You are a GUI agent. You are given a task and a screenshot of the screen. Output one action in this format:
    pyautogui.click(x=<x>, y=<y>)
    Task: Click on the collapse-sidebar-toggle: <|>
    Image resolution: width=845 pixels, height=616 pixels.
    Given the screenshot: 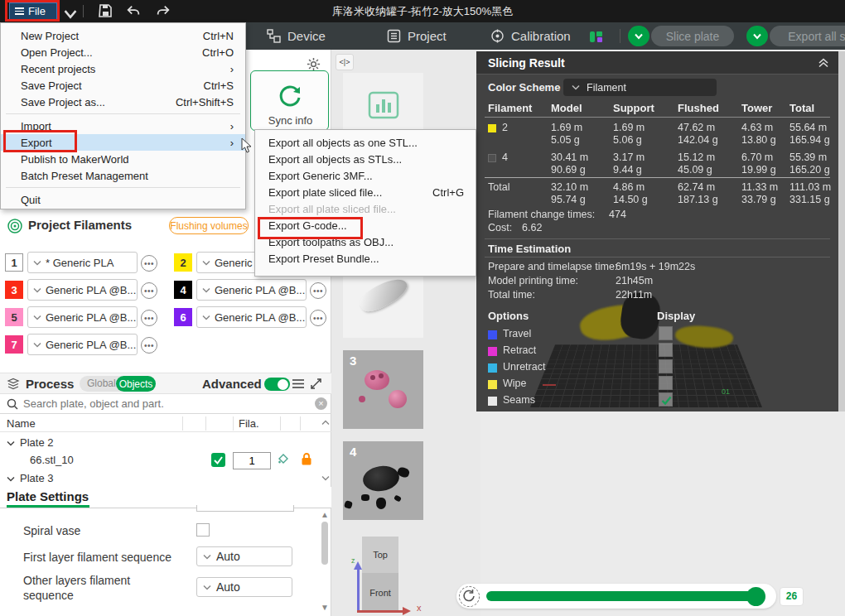 What is the action you would take?
    pyautogui.click(x=345, y=62)
    